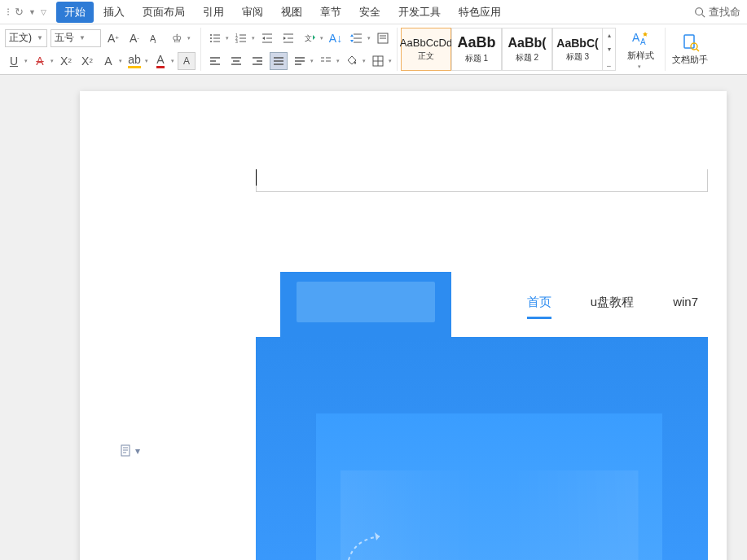  Describe the element at coordinates (640, 55) in the screenshot. I see `new-style-label: 新样式` at that location.